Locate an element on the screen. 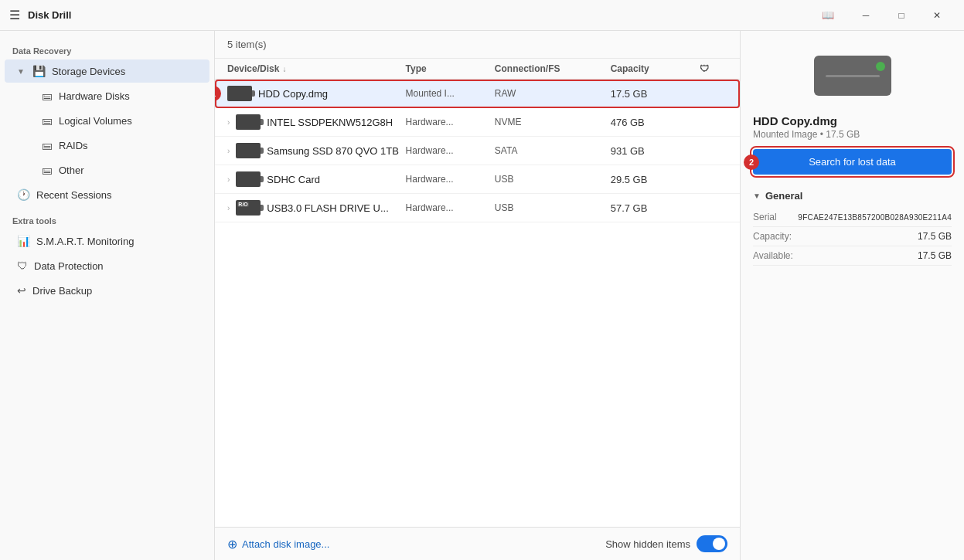 The height and width of the screenshot is (560, 964). shield-icon: 🛡 is located at coordinates (22, 266).